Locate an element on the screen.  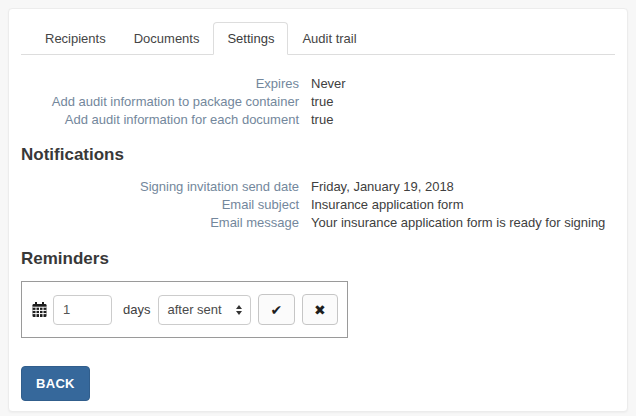
tab-bar: Recipients Documents Settings Audit trai… is located at coordinates (318, 38).